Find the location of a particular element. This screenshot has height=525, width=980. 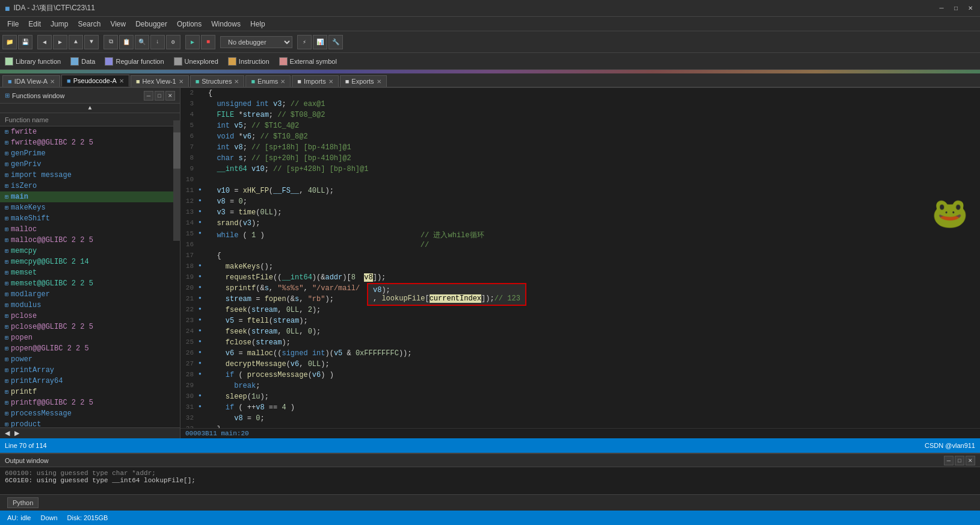

tab-imports: ■ Imports ✕ is located at coordinates (315, 81).